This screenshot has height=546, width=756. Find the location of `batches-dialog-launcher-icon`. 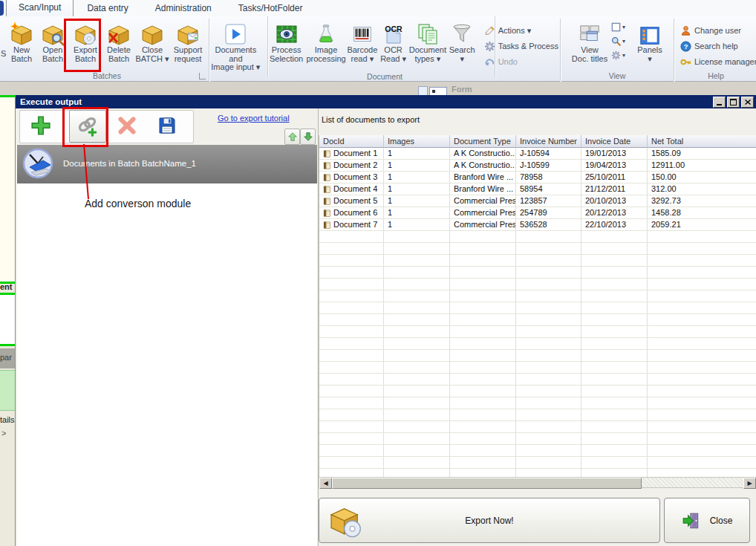

batches-dialog-launcher-icon is located at coordinates (202, 76).